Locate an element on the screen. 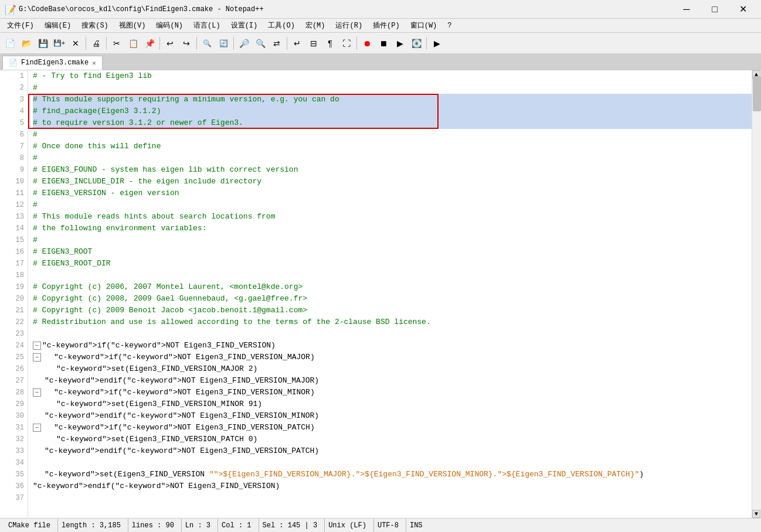  tb-zoom-out: 🔍 is located at coordinates (260, 43).